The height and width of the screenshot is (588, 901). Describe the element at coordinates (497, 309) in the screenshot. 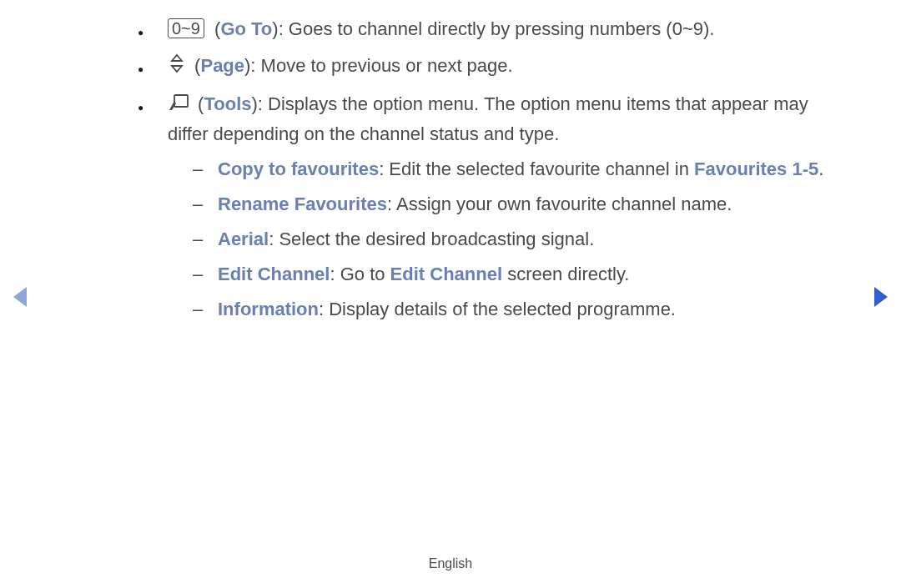

I see `information-desc: : Display details of the selected progra…` at that location.